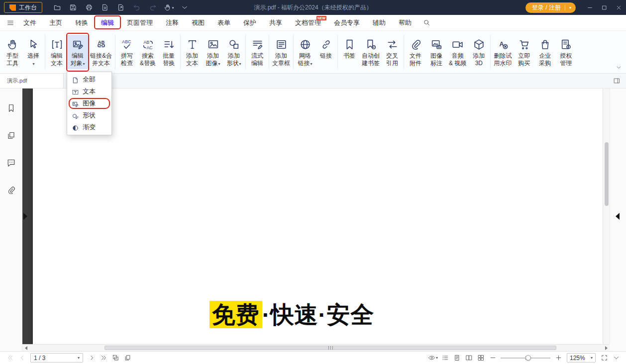 This screenshot has width=626, height=364. Describe the element at coordinates (104, 358) in the screenshot. I see `last-page-icon` at that location.